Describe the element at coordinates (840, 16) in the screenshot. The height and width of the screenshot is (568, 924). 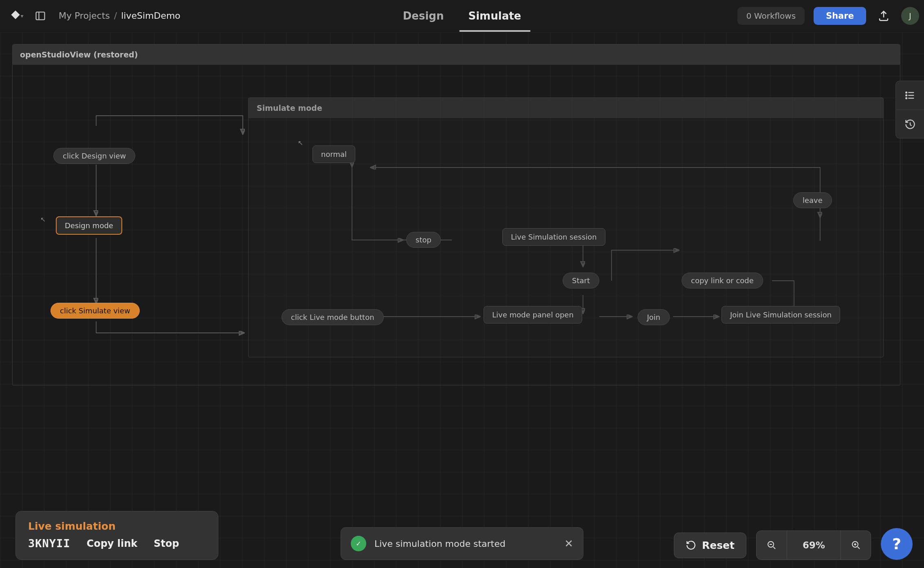
I see `share-button: Share` at that location.